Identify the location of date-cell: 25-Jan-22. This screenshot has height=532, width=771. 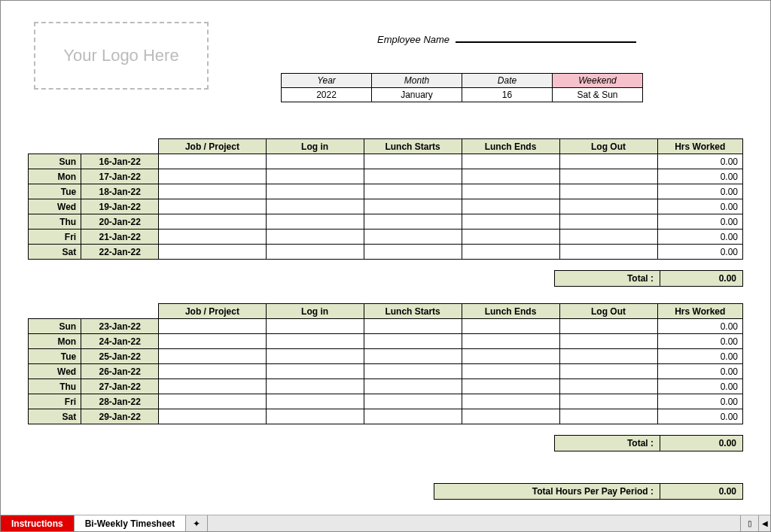
(120, 357).